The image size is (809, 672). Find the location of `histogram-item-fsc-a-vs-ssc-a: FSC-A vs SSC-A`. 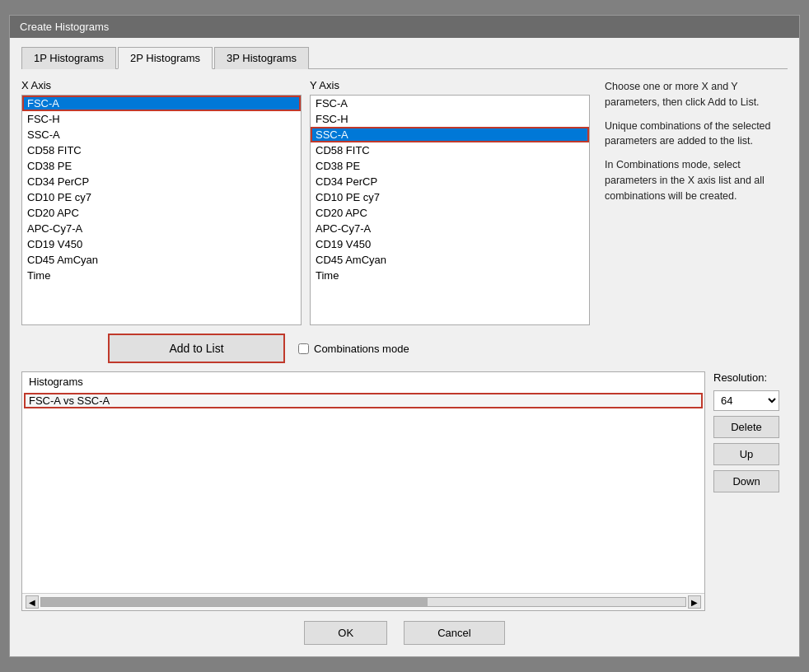

histogram-item-fsc-a-vs-ssc-a: FSC-A vs SSC-A is located at coordinates (363, 400).